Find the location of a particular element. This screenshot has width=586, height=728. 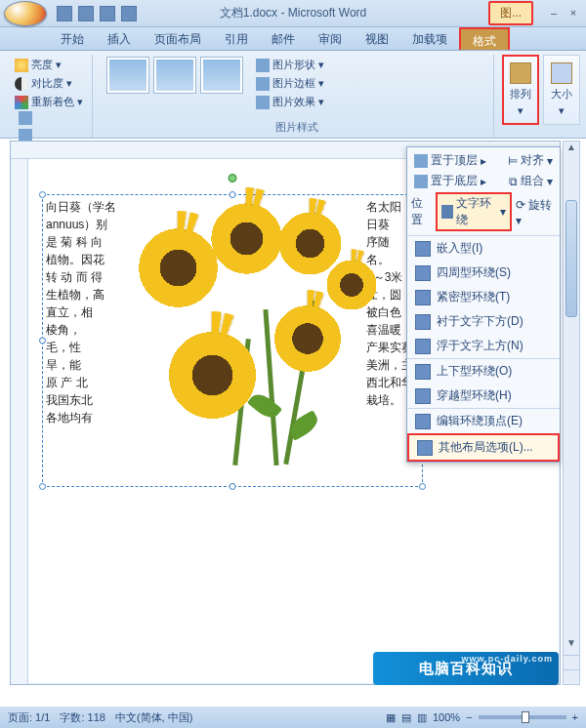

wrap-square: 四周型环绕(S) is located at coordinates (483, 273).